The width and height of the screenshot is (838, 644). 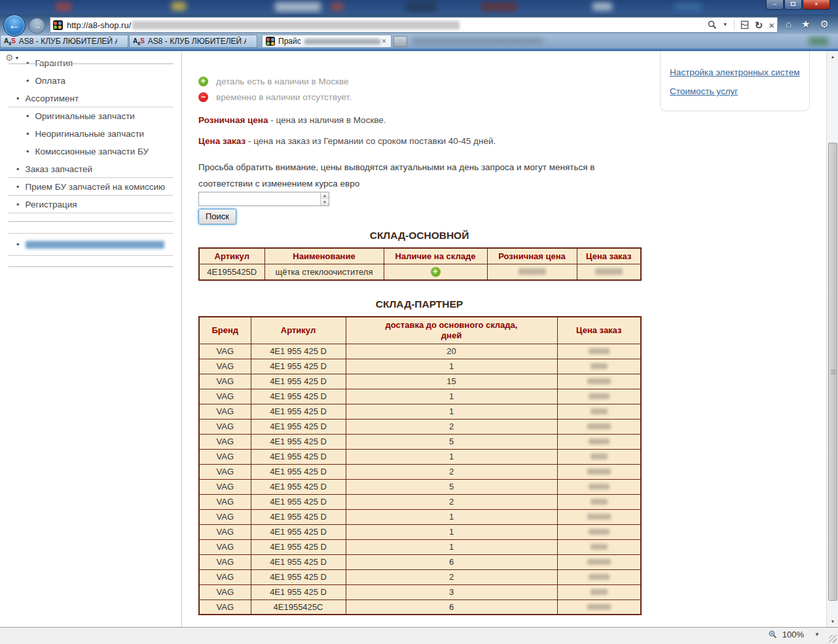 What do you see at coordinates (325, 202) in the screenshot?
I see `spinner-down-icon: ▼` at bounding box center [325, 202].